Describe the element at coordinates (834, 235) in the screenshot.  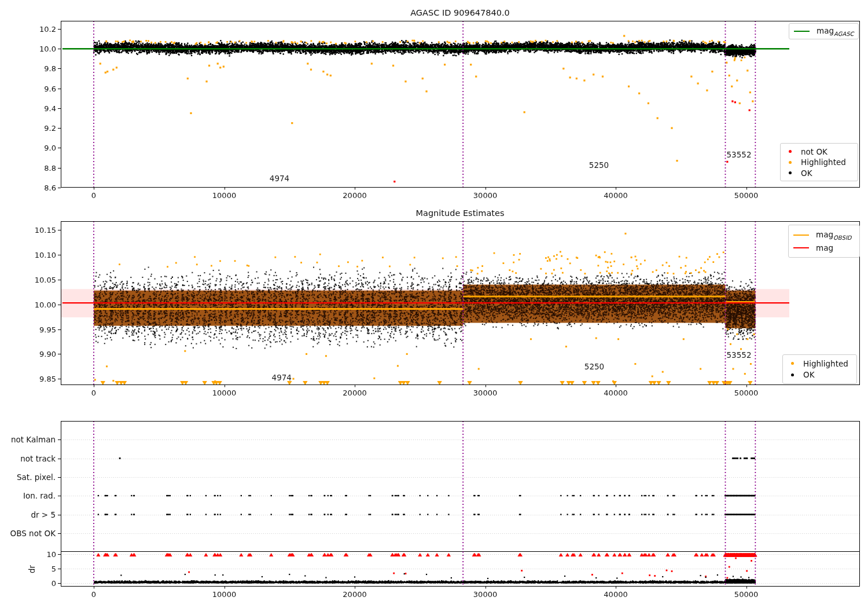
I see `legend-label: magOBSID` at that location.